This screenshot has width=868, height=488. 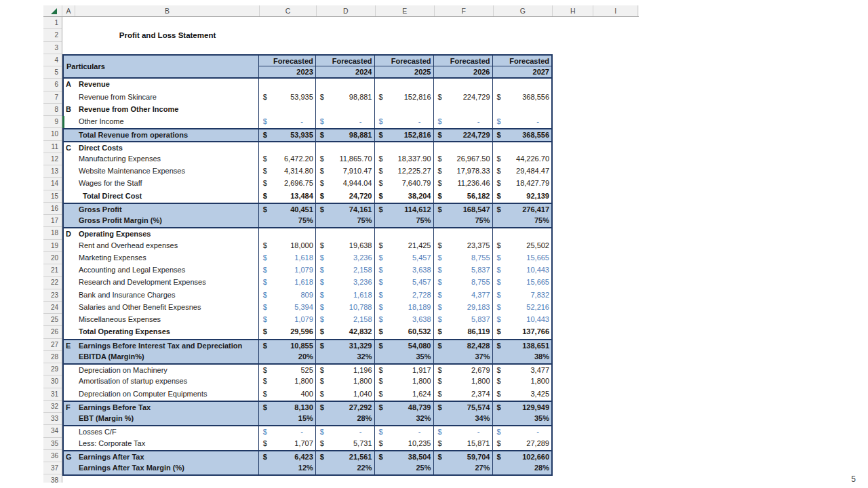 What do you see at coordinates (288, 72) in the screenshot?
I see `year-cell: 2023` at bounding box center [288, 72].